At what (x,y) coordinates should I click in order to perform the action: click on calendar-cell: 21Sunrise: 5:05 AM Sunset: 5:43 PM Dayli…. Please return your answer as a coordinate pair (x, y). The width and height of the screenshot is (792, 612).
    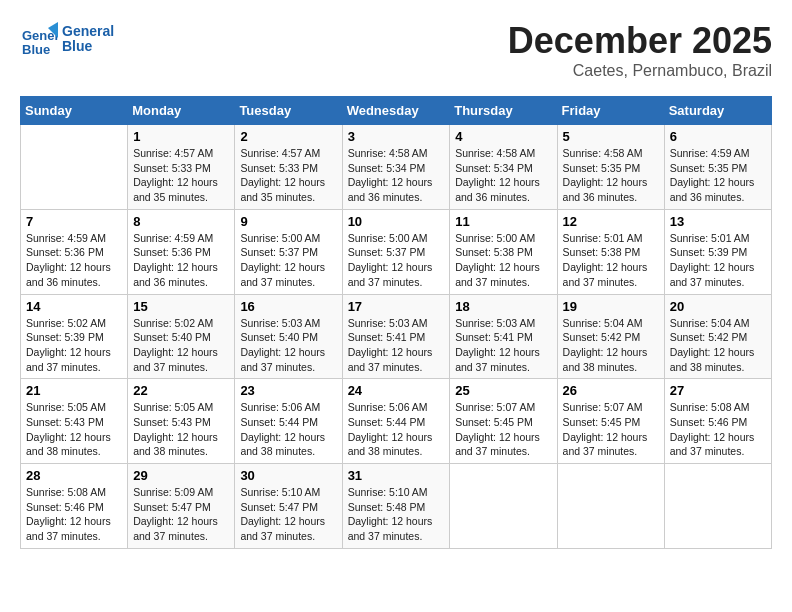
    Looking at the image, I should click on (74, 422).